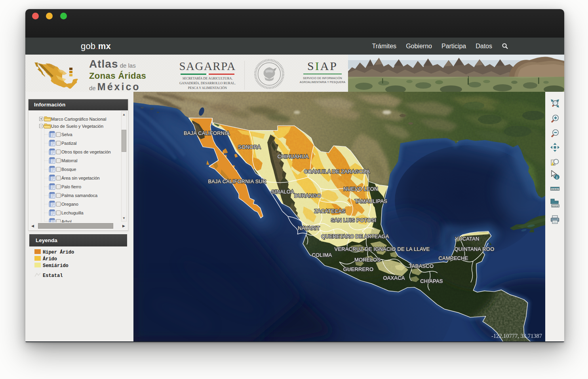 This screenshot has height=379, width=588. Describe the element at coordinates (371, 201) in the screenshot. I see `svg-text: TAMAULIPAS` at that location.